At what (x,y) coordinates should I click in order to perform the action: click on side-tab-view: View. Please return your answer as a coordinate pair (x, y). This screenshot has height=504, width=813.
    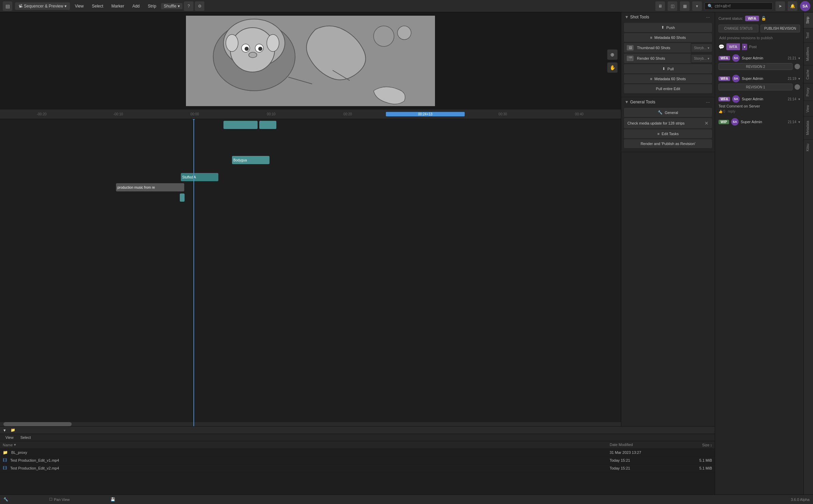
    Looking at the image, I should click on (809, 109).